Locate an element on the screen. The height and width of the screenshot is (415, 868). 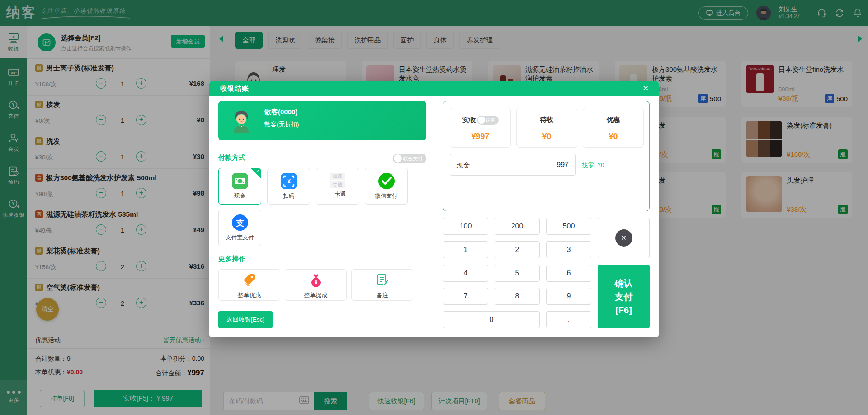
pay-method-alipay: 支 支付宝支付 is located at coordinates (240, 228).